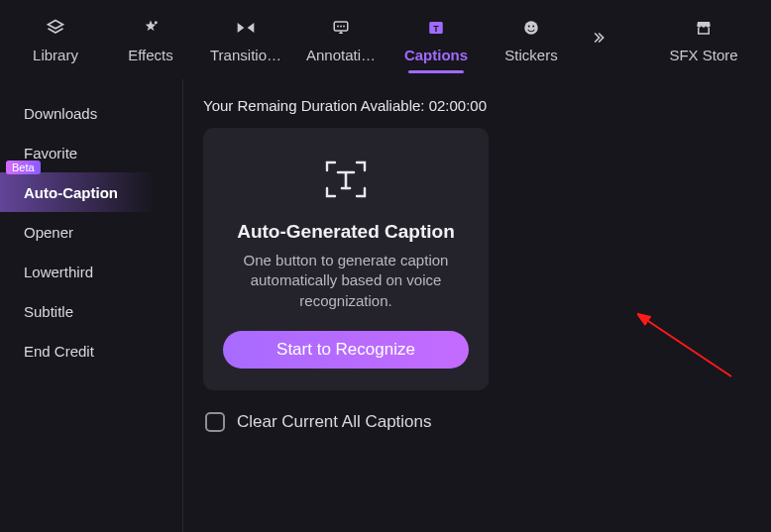 This screenshot has width=771, height=532. Describe the element at coordinates (246, 28) in the screenshot. I see `transitions-icon` at that location.